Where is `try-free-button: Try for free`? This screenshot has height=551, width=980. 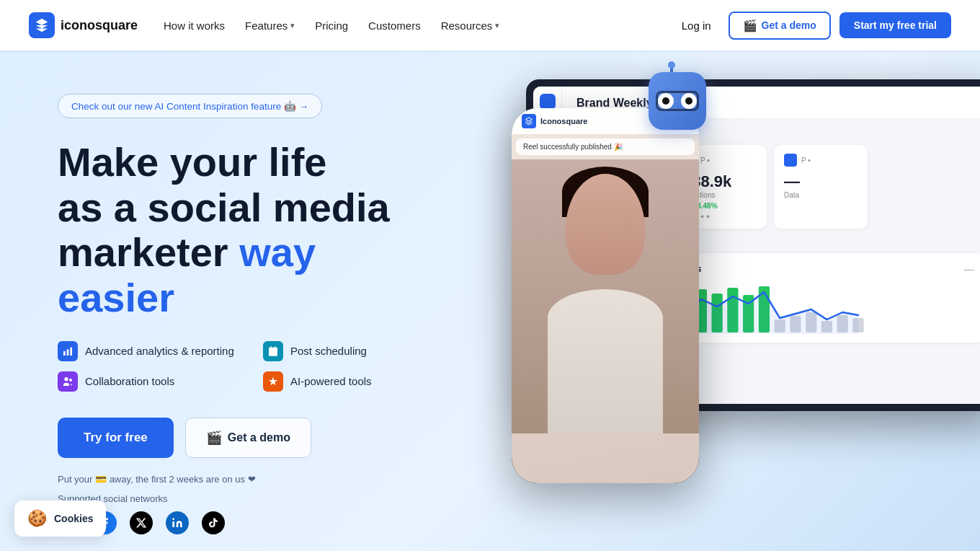
try-free-button: Try for free is located at coordinates (115, 438).